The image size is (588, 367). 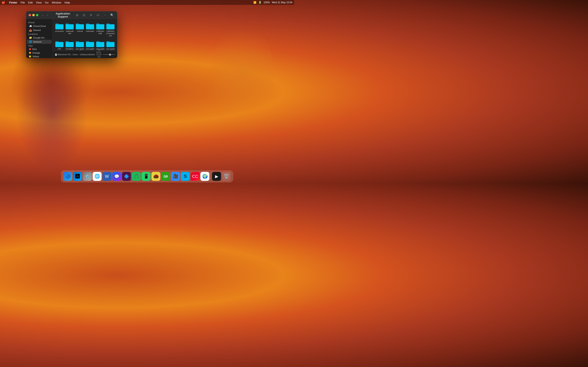 I want to click on minimize-button, so click(x=34, y=15).